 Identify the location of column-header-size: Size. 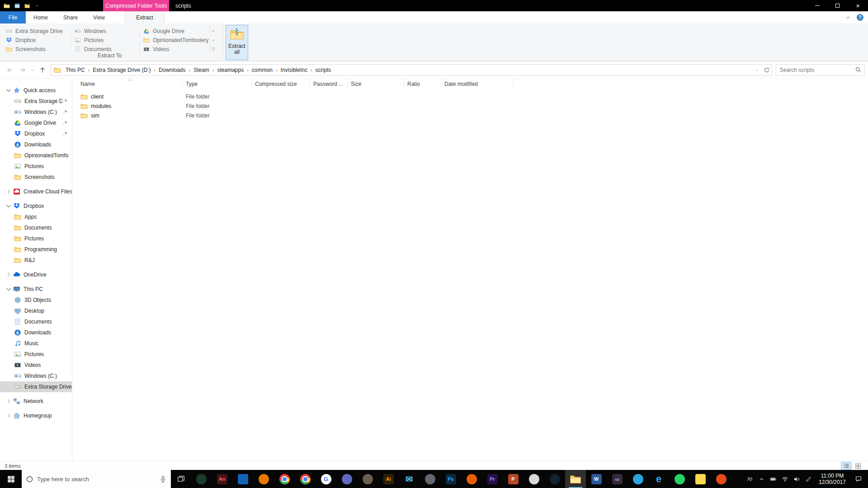
(376, 84).